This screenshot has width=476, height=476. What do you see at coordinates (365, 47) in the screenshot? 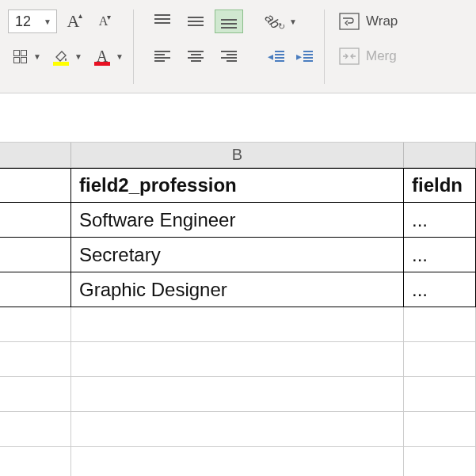
I see `wrap-merge-group: Wrap Merg` at bounding box center [365, 47].